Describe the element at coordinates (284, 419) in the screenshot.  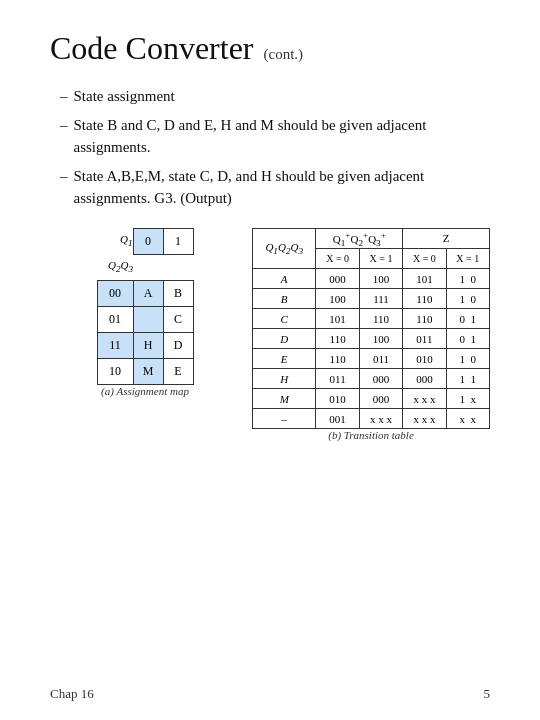
I see `ttable-state-dash: –` at that location.